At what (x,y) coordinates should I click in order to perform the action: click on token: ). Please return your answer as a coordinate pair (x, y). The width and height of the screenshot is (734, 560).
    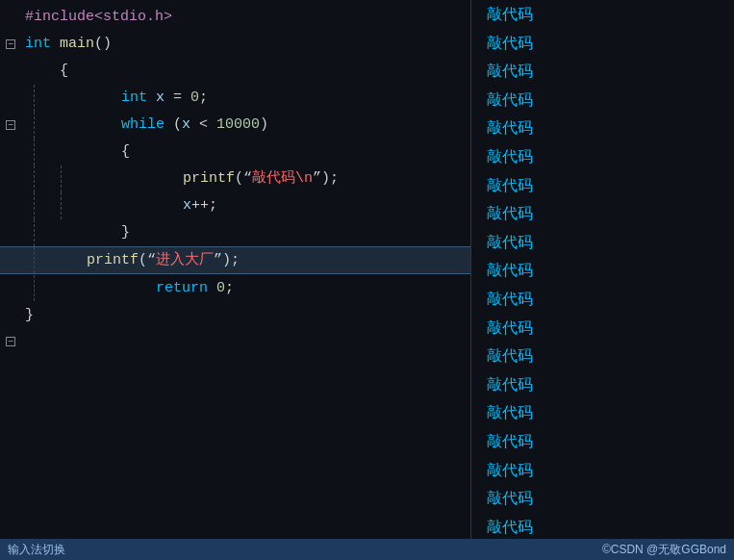
    Looking at the image, I should click on (264, 125).